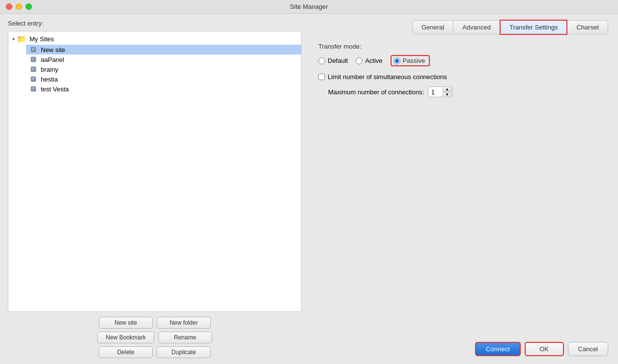 Image resolution: width=618 pixels, height=364 pixels. Describe the element at coordinates (414, 61) in the screenshot. I see `radio-passive-label: Passive` at that location.